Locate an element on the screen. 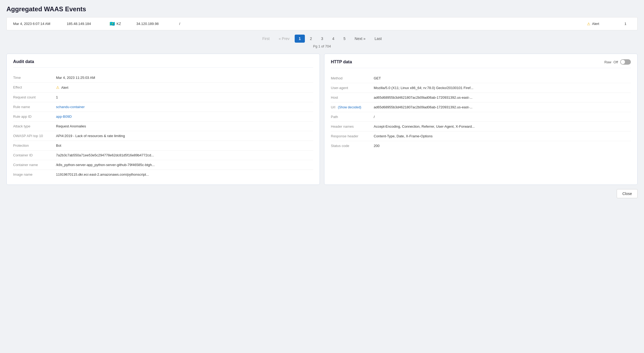 This screenshot has height=353, width=644. http-url-value: ad65d68955b3d4621807ac2b09ad06ab-1720931… is located at coordinates (502, 107).